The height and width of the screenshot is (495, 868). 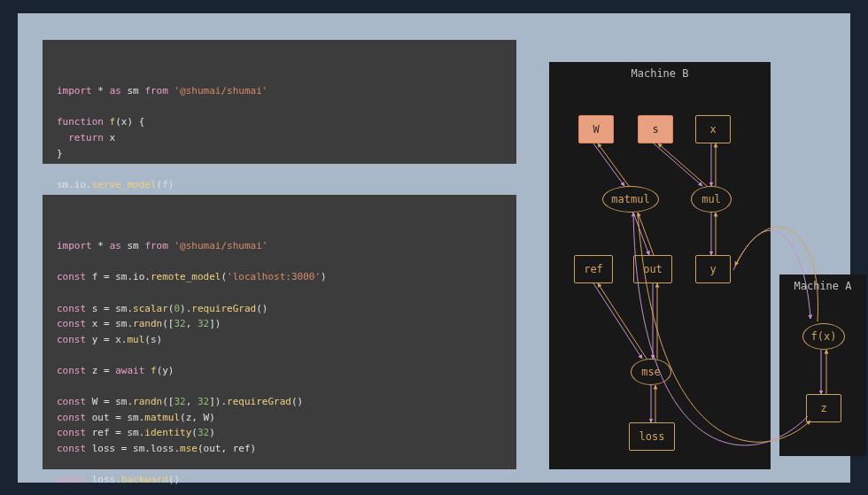 What do you see at coordinates (651, 372) in the screenshot?
I see `graph-b-node-mse: mse` at bounding box center [651, 372].